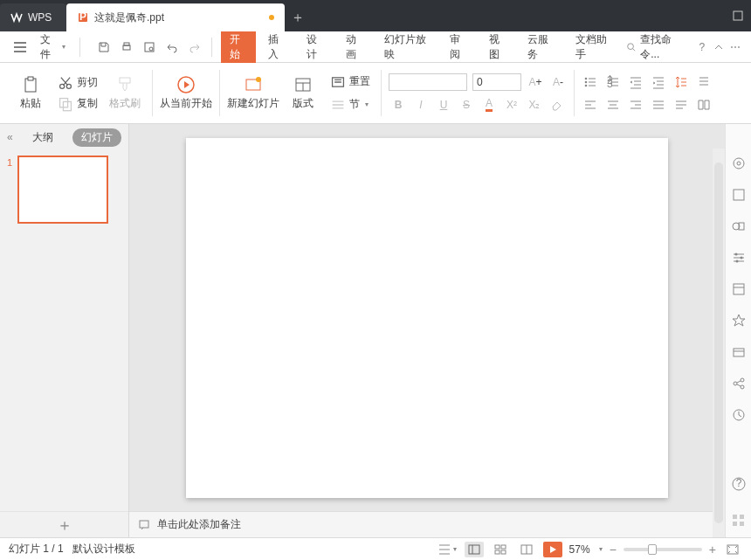 The image size is (751, 560). I want to click on zoom-slider, so click(663, 550).